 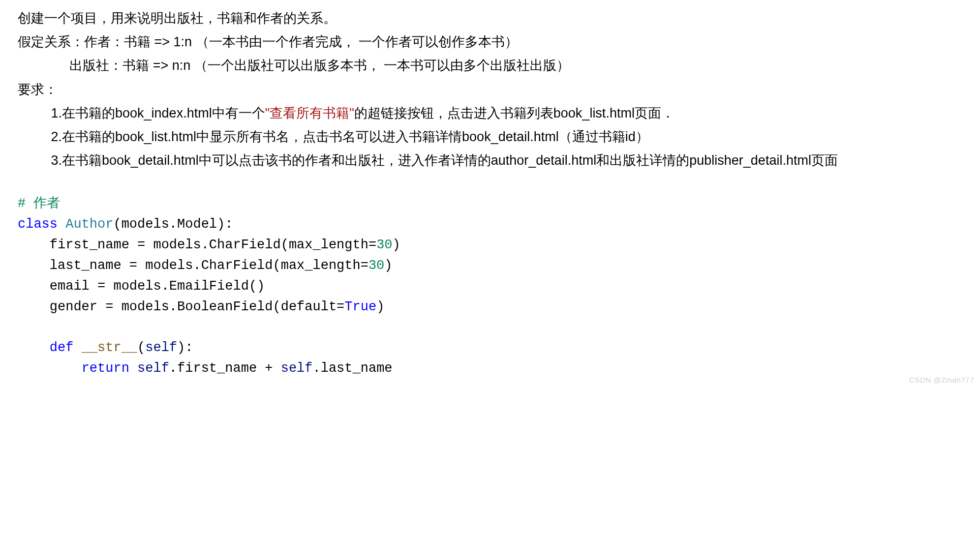 I want to click on first-name-field: first_name = models.CharField(max_length…, so click(x=197, y=245).